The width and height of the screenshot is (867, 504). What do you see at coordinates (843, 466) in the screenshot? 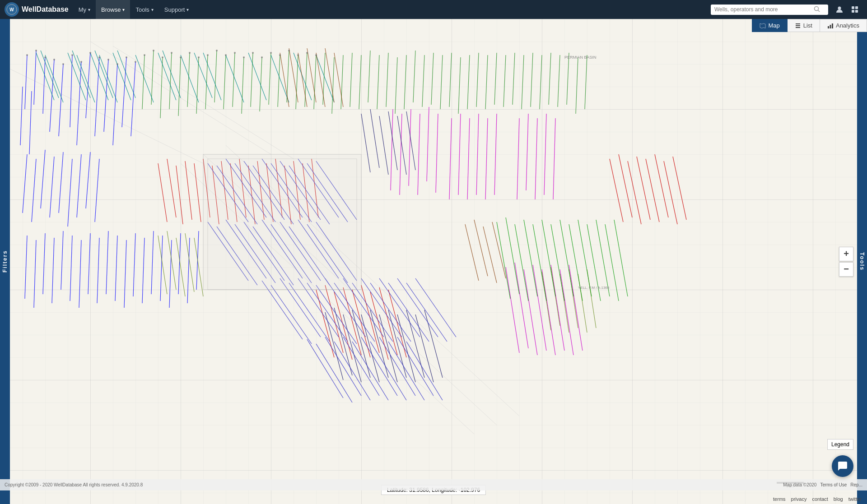
I see `chat-icon` at bounding box center [843, 466].